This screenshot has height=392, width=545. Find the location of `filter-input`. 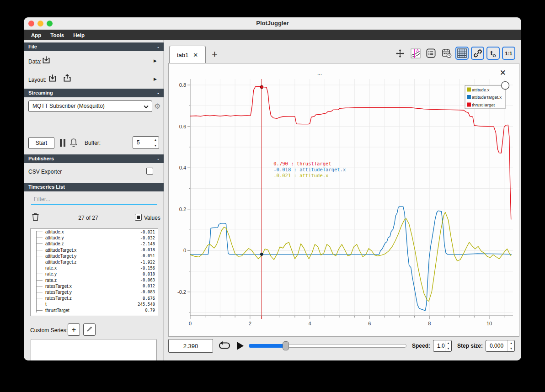

filter-input is located at coordinates (94, 200).